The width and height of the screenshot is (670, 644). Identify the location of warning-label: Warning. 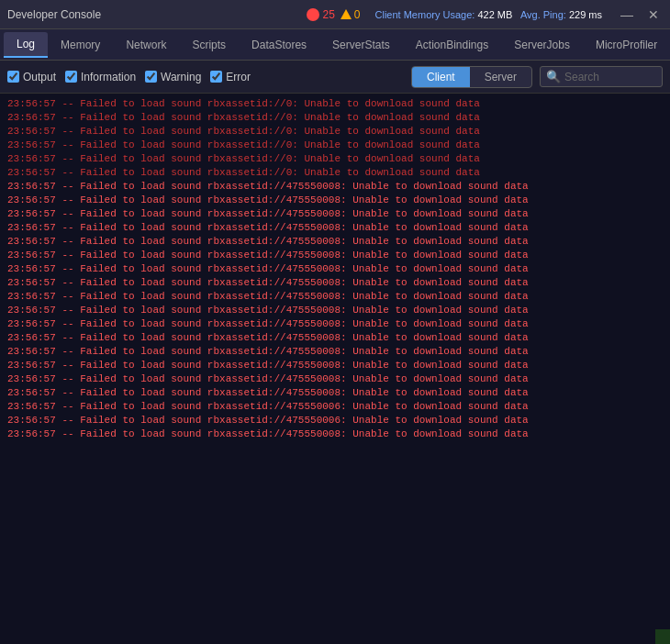
(181, 77).